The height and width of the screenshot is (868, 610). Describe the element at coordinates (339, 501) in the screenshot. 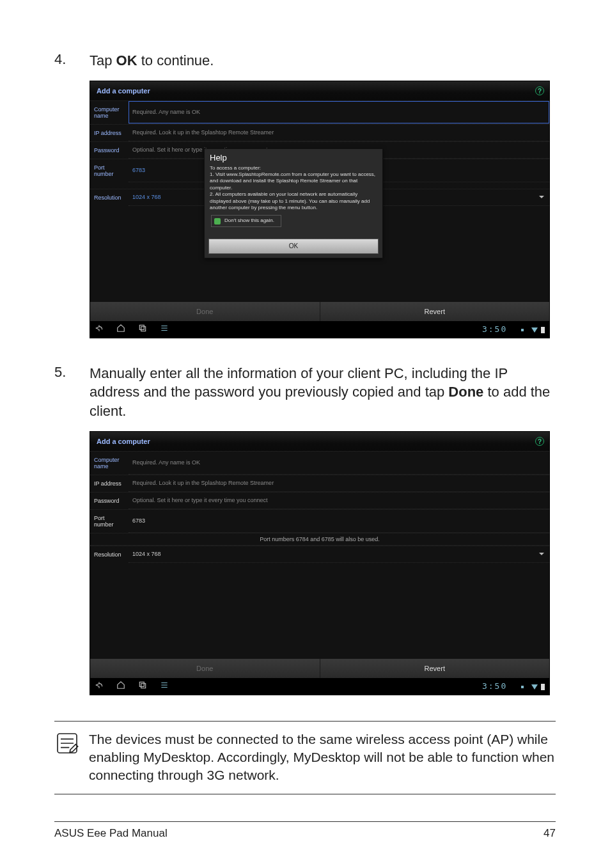

I see `input-password: Optional. Set it here or type it every t…` at that location.